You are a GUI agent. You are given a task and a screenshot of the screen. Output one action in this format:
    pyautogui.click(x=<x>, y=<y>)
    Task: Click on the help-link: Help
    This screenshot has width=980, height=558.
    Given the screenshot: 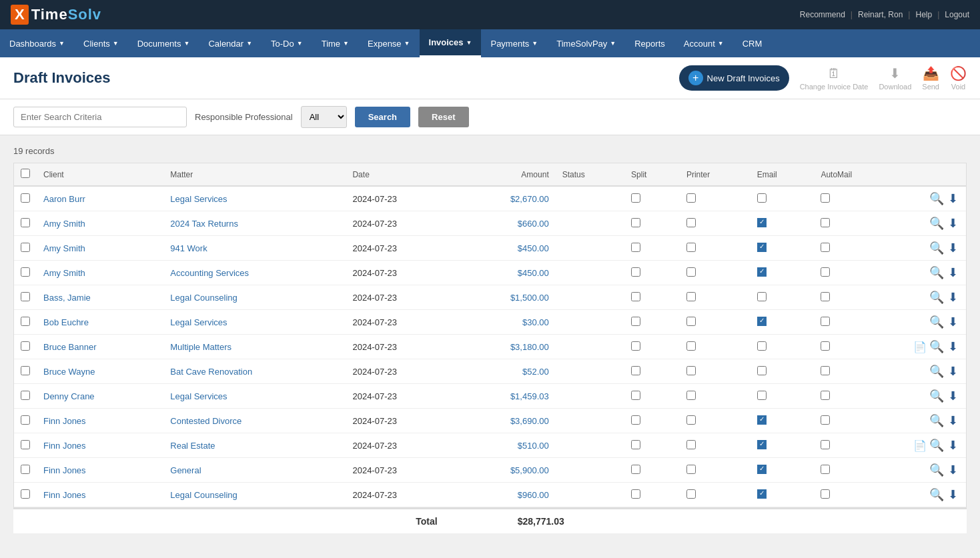 What is the action you would take?
    pyautogui.click(x=923, y=15)
    